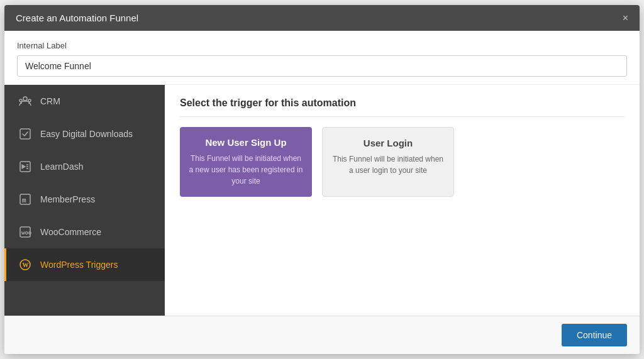  What do you see at coordinates (322, 334) in the screenshot?
I see `modal-footer: Continue` at bounding box center [322, 334].